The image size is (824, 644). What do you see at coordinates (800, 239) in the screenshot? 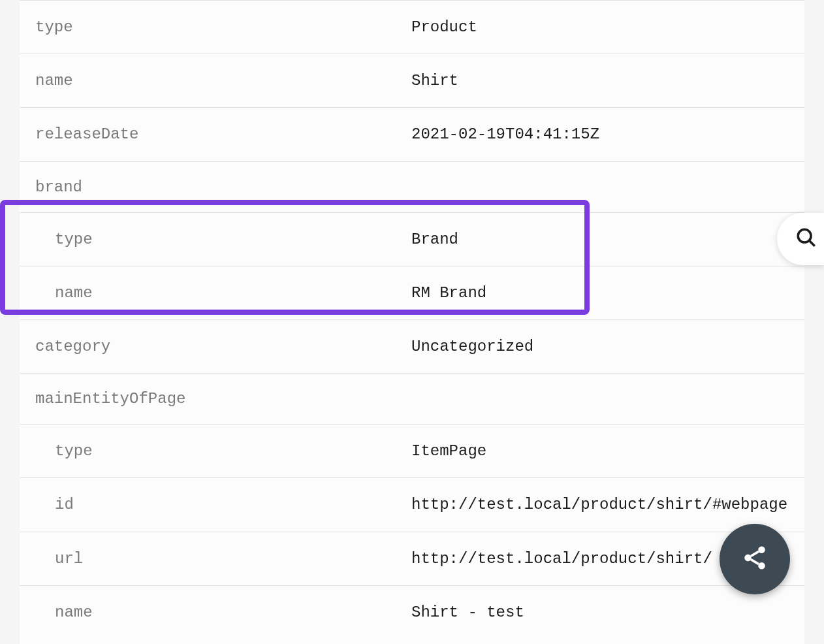
I see `search-button` at bounding box center [800, 239].